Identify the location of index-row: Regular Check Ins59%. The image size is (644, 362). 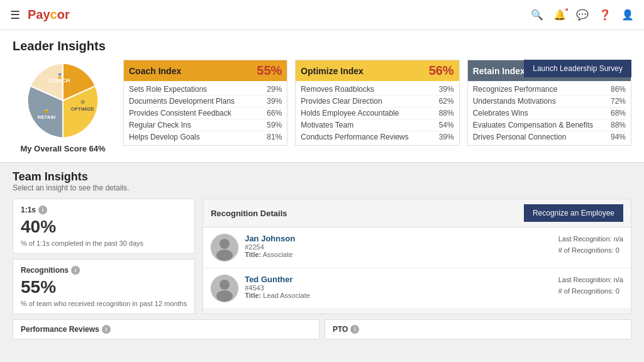
(205, 126).